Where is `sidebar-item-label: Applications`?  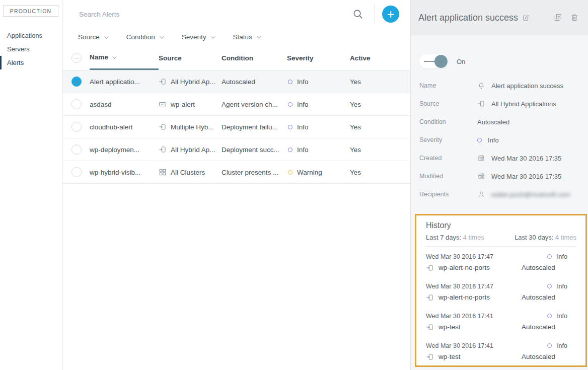 sidebar-item-label: Applications is located at coordinates (25, 35).